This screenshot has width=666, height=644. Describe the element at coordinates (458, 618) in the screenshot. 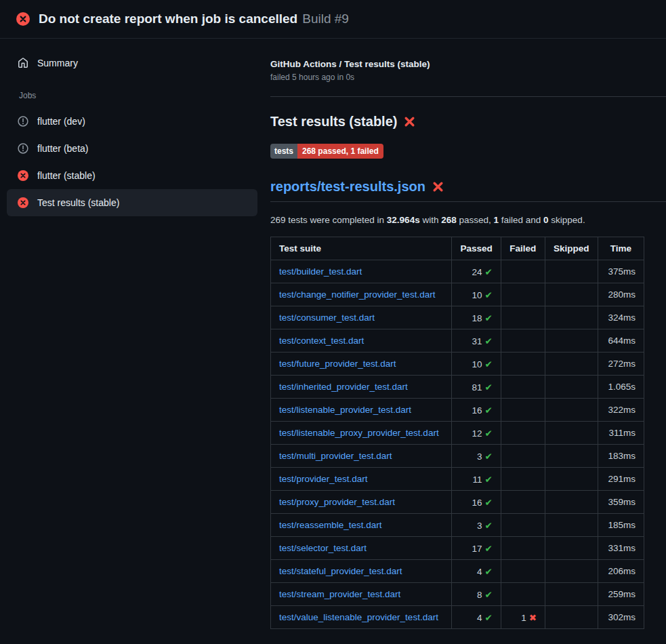

I see `table-row: test/value_listenable_provider_test.dart…` at that location.